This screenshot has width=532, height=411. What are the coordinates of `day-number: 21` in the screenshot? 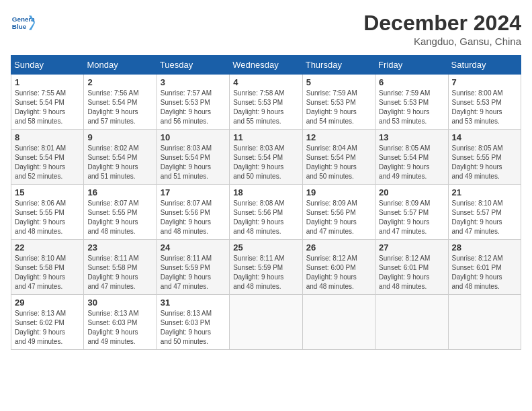 It's located at (485, 192).